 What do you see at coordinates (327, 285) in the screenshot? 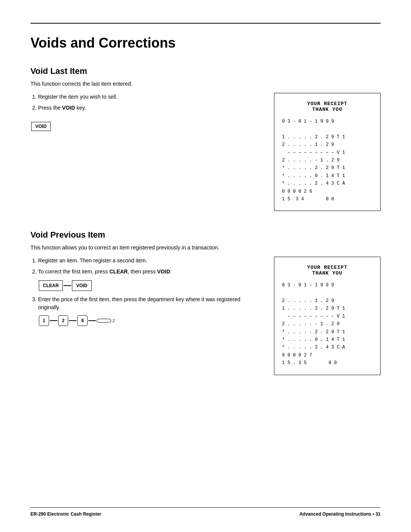
I see `prev-receipt-line-0: 0 3 - 0 1 - 1 9 9 9` at bounding box center [327, 285].